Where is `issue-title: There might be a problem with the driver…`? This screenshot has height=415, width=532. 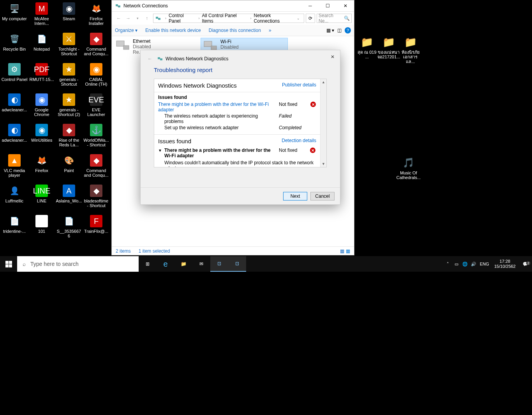
issue-title: There might be a problem with the driver… is located at coordinates (222, 153).